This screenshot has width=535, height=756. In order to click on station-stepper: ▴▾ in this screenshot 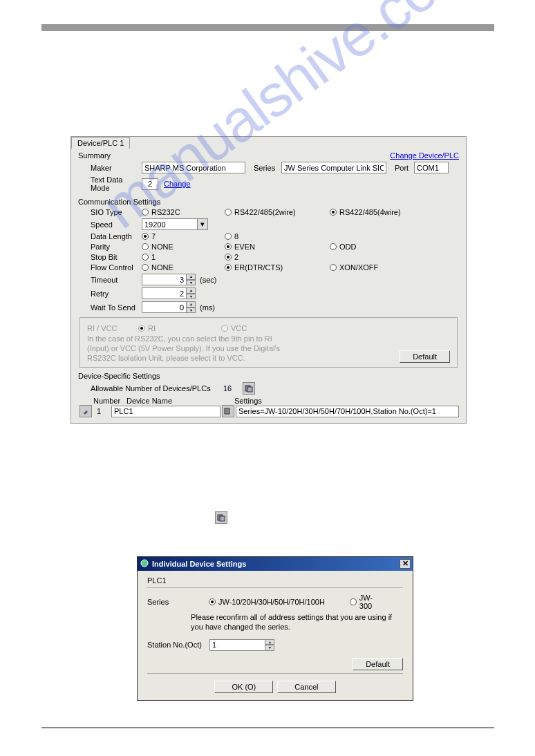, I will do `click(242, 645)`.